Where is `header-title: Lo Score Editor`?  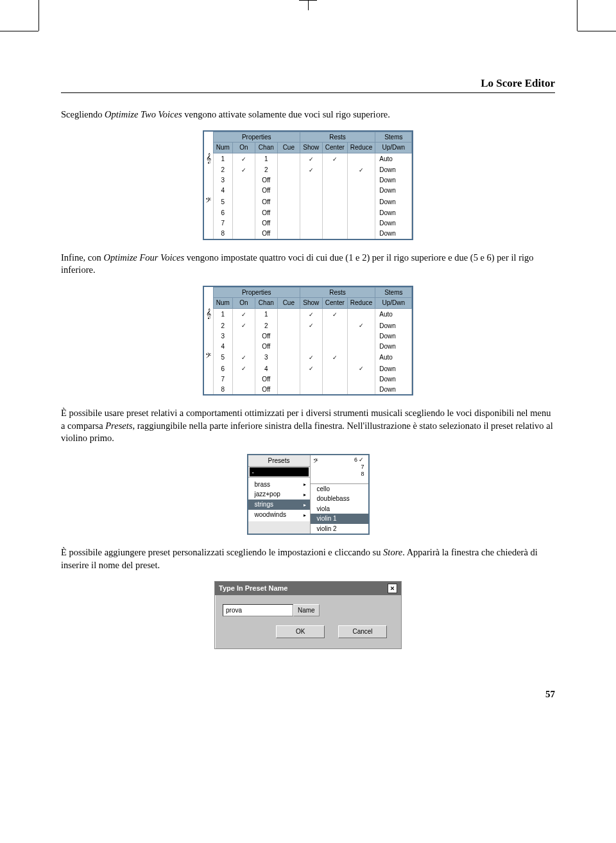
header-title: Lo Score Editor is located at coordinates (518, 83).